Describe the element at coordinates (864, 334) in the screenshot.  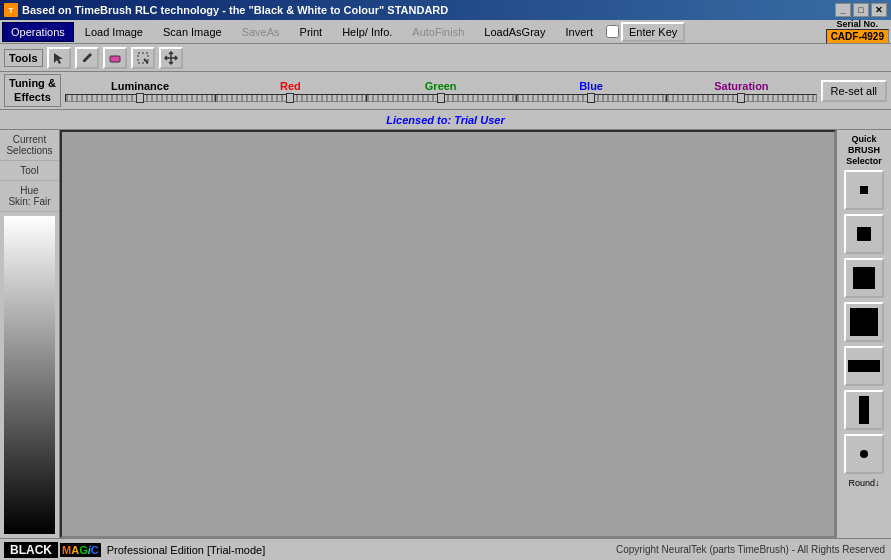
I see `brush-selector-panel: Quick BRUSH Selector Round↓` at that location.